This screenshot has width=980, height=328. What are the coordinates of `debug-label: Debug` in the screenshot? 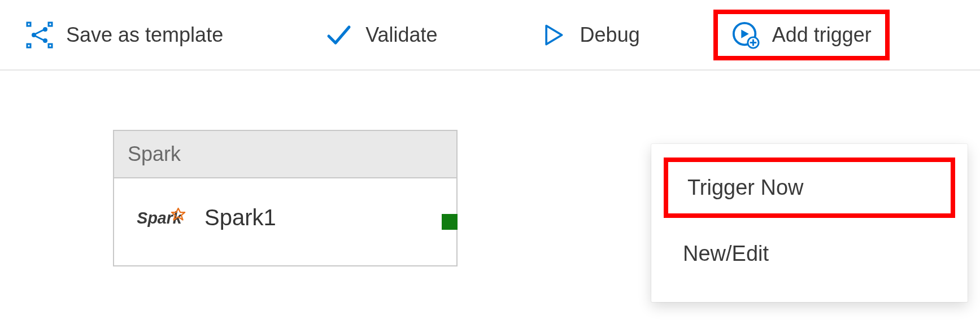 It's located at (610, 35).